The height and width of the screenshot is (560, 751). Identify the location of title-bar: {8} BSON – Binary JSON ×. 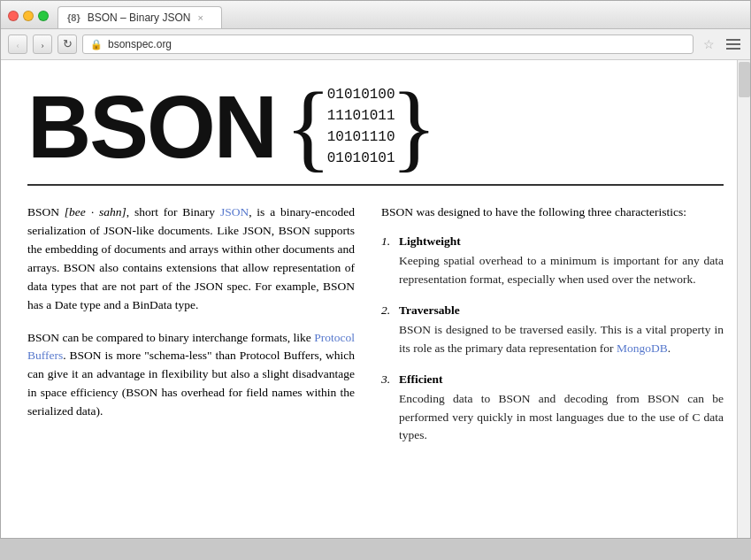
(375, 15).